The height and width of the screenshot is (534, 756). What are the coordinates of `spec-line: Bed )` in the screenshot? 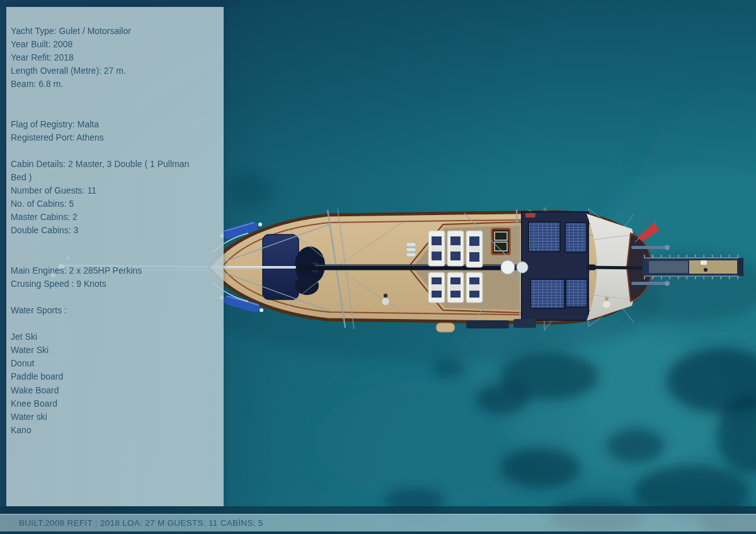 It's located at (116, 178).